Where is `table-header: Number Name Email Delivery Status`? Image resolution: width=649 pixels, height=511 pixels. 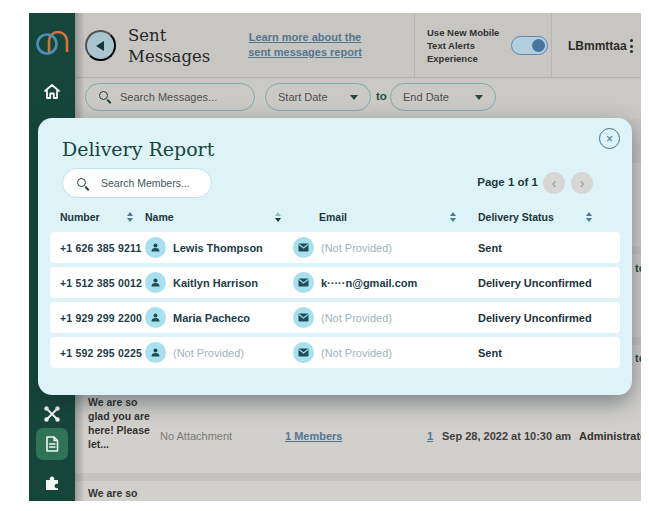 table-header: Number Name Email Delivery Status is located at coordinates (335, 217).